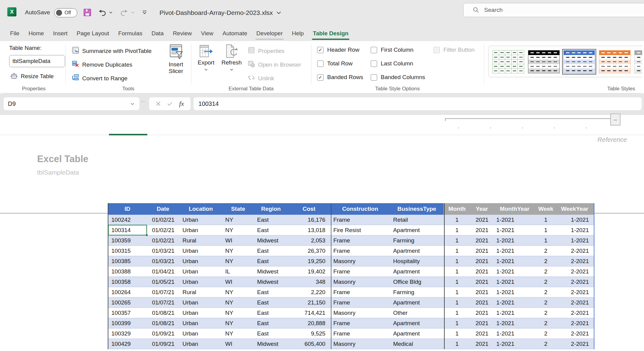 This screenshot has height=351, width=644. Describe the element at coordinates (238, 271) in the screenshot. I see `cell-state: IL` at that location.